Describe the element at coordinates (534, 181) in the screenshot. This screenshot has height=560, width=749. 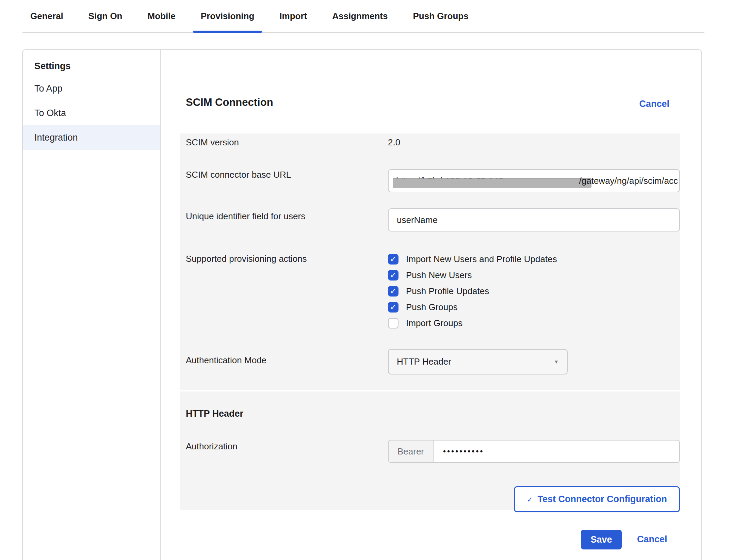
I see `base-url-input: https://b5bd-185-19-67-148 /gateway/ng/a…` at that location.